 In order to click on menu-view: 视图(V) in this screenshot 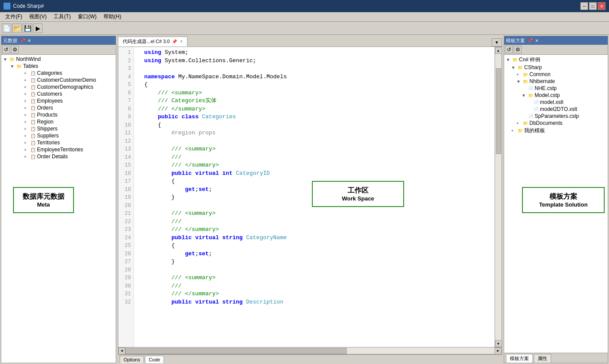, I will do `click(38, 17)`.